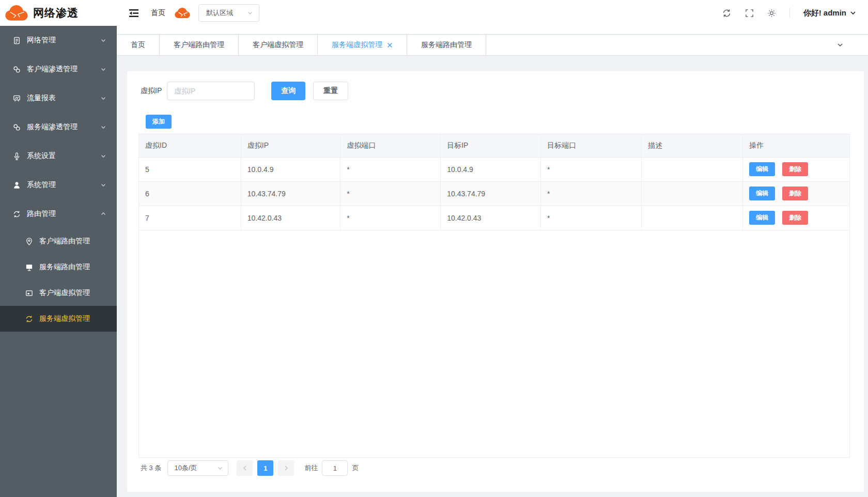  What do you see at coordinates (492, 45) in the screenshot?
I see `tab-bar: 首页 客户端路由管理 客户端虚拟管理 服务端虚拟管理 服务端路由管理` at bounding box center [492, 45].